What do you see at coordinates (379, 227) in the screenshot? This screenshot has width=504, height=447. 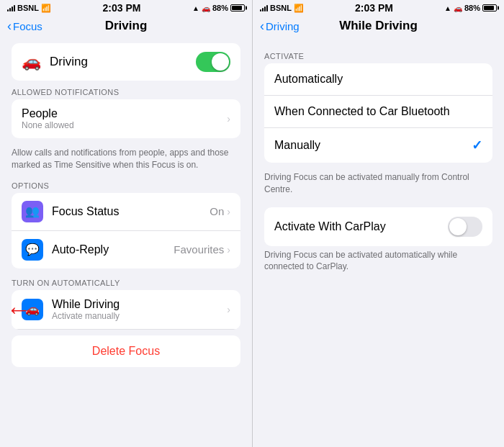 I see `carplay-section: Activate With CarPlay` at bounding box center [379, 227].